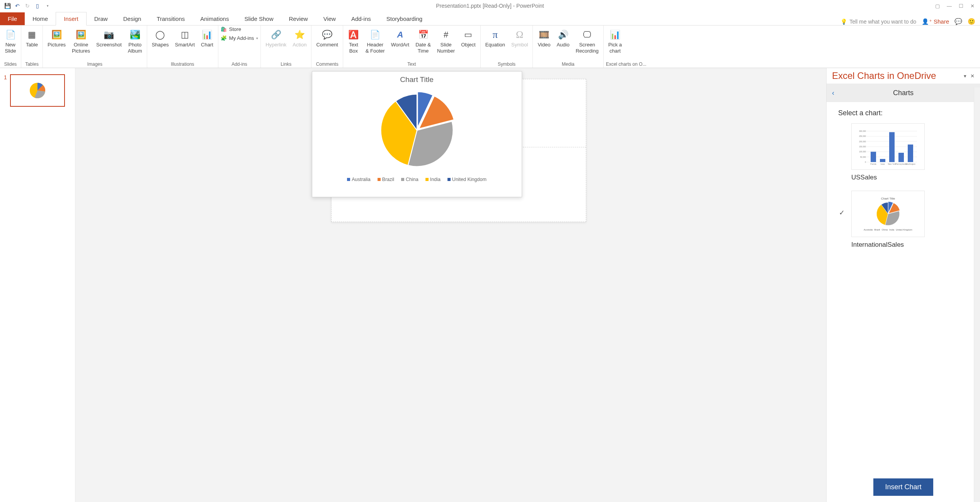 The height and width of the screenshot is (502, 980). What do you see at coordinates (56, 38) in the screenshot?
I see `pictures-button: 🖼️Pictures` at bounding box center [56, 38].